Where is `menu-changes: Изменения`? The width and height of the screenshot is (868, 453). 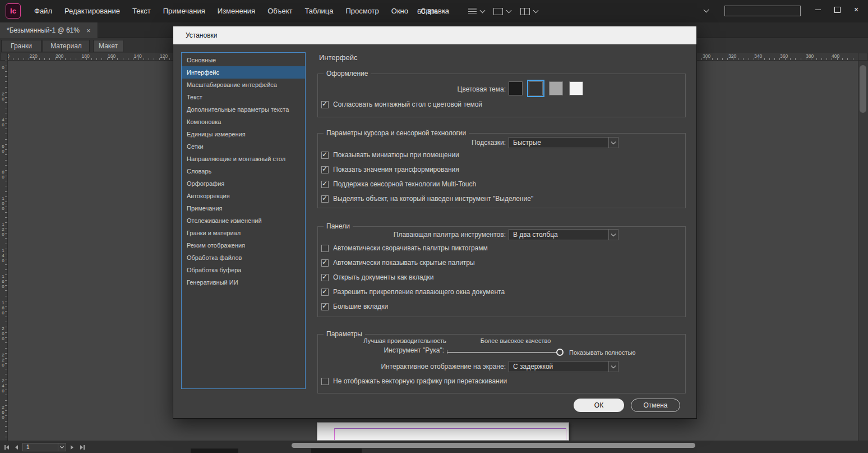 menu-changes: Изменения is located at coordinates (237, 11).